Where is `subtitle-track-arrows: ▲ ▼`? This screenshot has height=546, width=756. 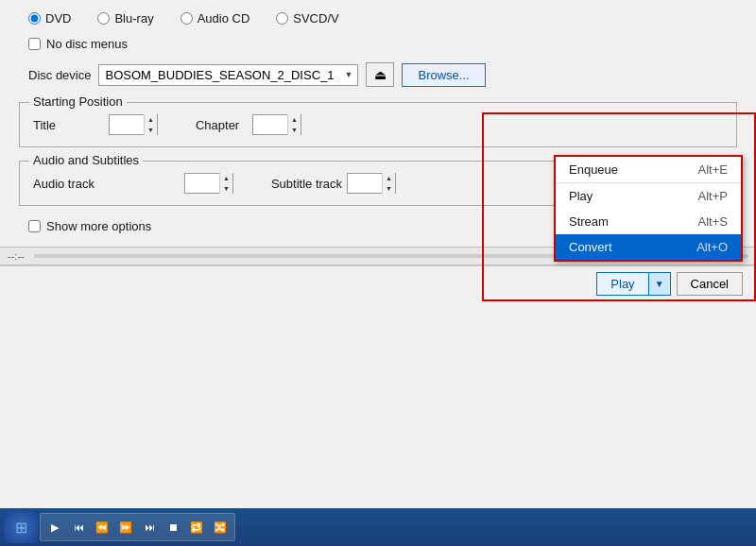 subtitle-track-arrows: ▲ ▼ is located at coordinates (388, 183).